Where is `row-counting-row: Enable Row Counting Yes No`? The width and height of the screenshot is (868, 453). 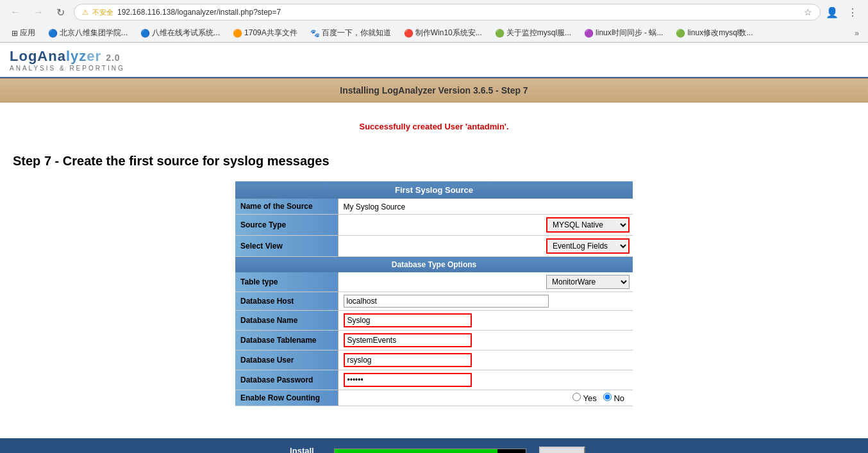
row-counting-row: Enable Row Counting Yes No is located at coordinates (434, 399).